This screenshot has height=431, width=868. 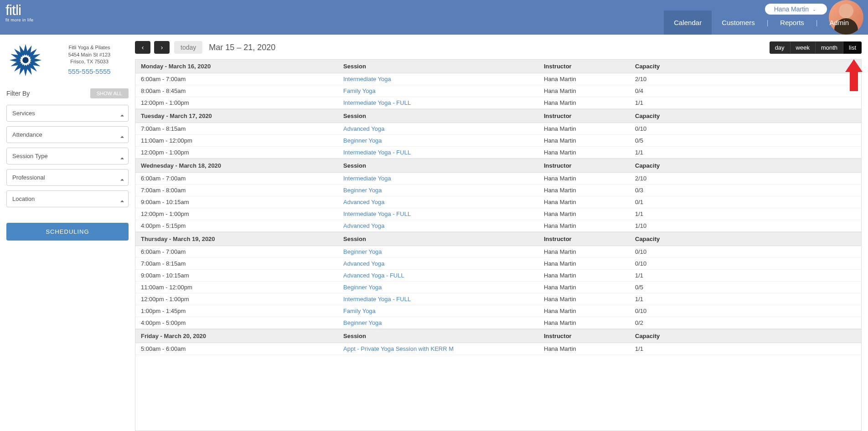 What do you see at coordinates (18, 93) in the screenshot?
I see `filter-by-label: Filter By` at bounding box center [18, 93].